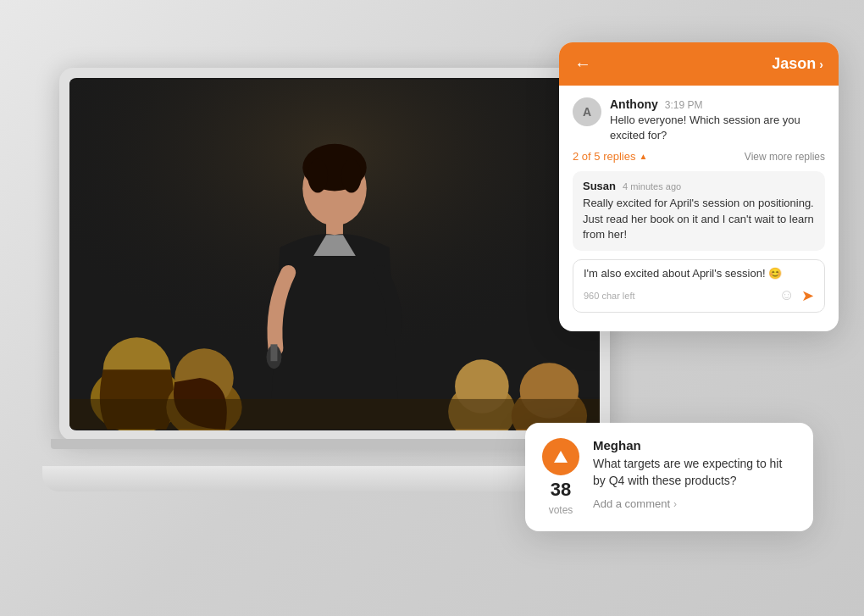 The height and width of the screenshot is (616, 864). I want to click on replies-count: 2 of 5 replies ▲, so click(610, 156).